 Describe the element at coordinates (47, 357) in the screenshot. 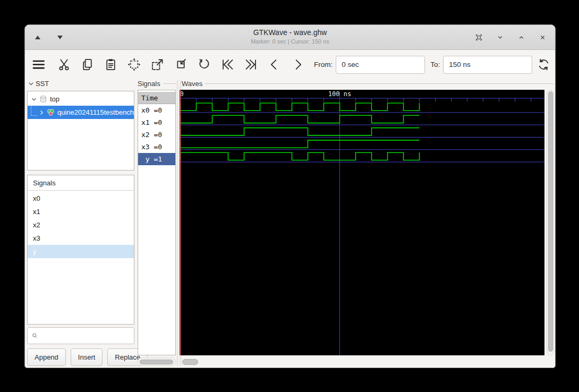

I see `append-button: Append` at that location.